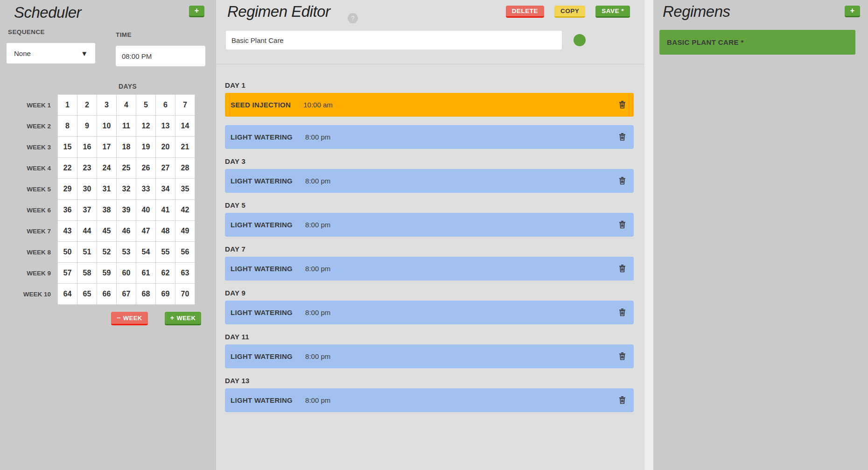  What do you see at coordinates (67, 252) in the screenshot?
I see `day-cell: 50` at bounding box center [67, 252].